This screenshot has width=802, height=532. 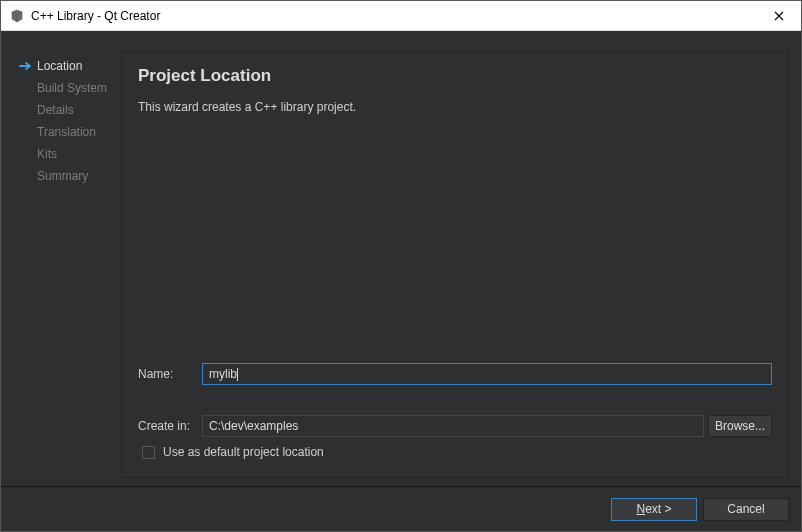 I want to click on default-location-row: Use as default project location, so click(x=455, y=452).